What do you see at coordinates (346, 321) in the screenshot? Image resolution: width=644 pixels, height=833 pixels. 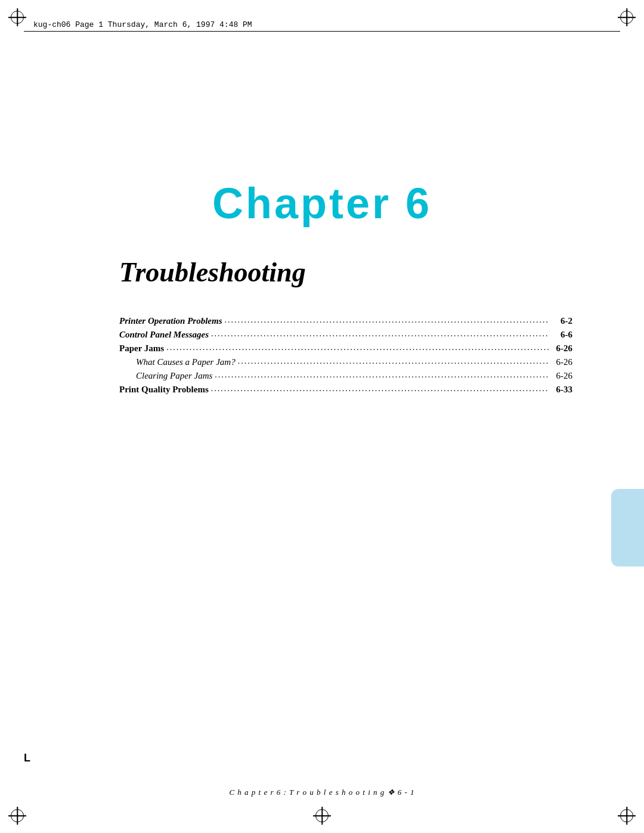 I see `toc-item-1: Printer Operation Problems 6-2` at bounding box center [346, 321].